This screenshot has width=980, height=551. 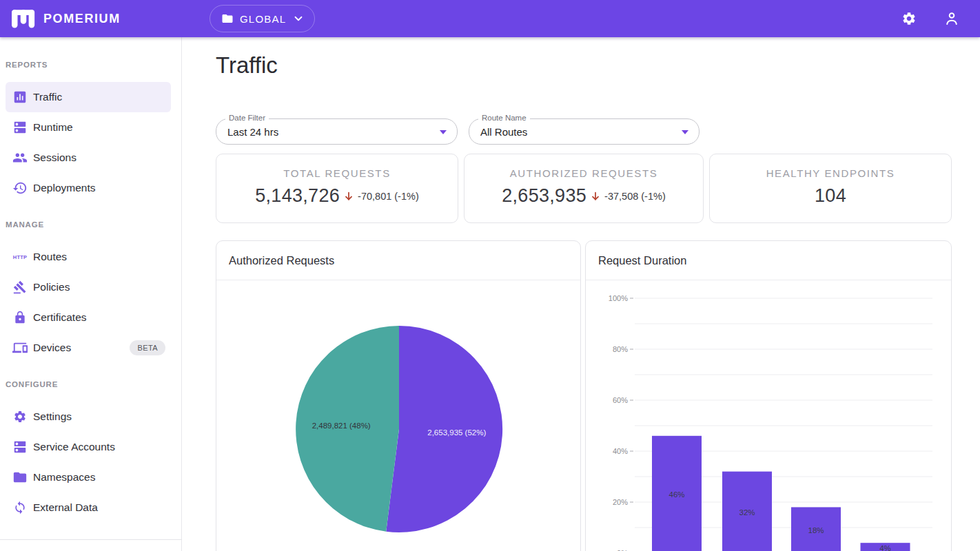 I want to click on sidebar-item-label: Namespaces, so click(x=64, y=477).